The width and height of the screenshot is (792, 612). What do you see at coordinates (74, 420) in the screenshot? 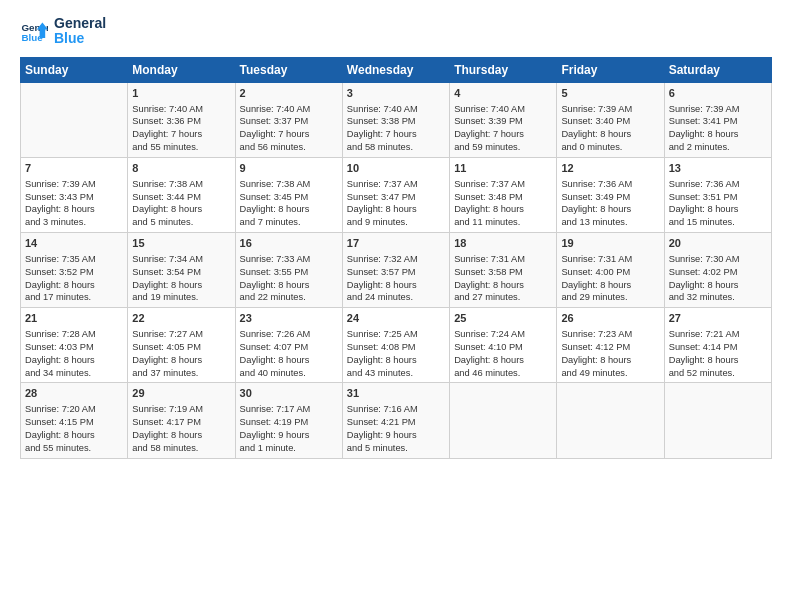
I see `calendar-cell: 28Sunrise: 7:20 AMSunset: 4:15 PMDayligh…` at bounding box center [74, 420].